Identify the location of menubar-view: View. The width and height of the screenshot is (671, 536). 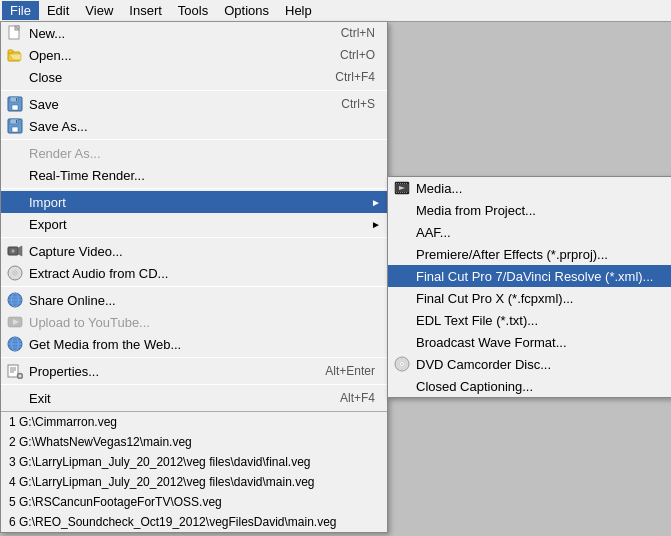
(99, 10).